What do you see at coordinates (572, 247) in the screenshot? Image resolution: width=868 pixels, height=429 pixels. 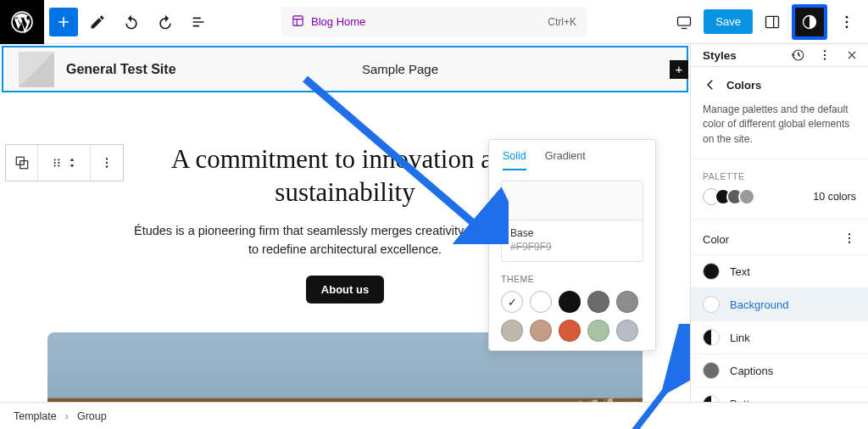 I see `color-hex: #F9F9F9` at bounding box center [572, 247].